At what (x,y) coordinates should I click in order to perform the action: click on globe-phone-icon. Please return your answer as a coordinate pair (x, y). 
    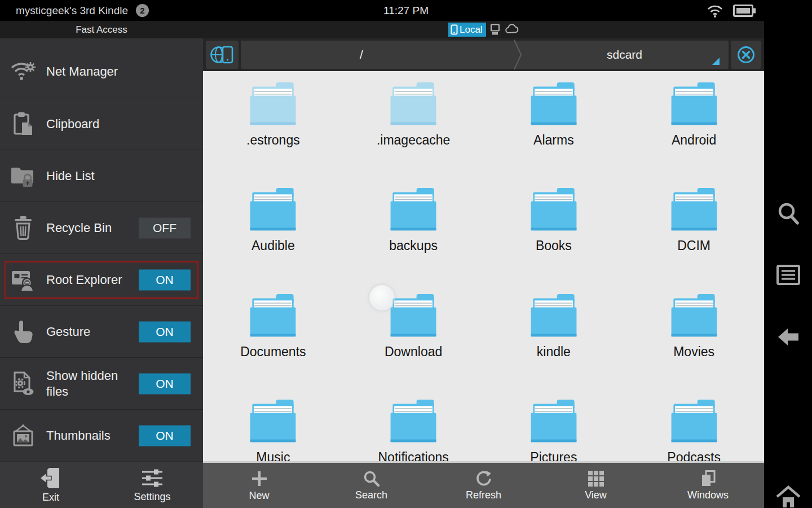
    Looking at the image, I should click on (222, 55).